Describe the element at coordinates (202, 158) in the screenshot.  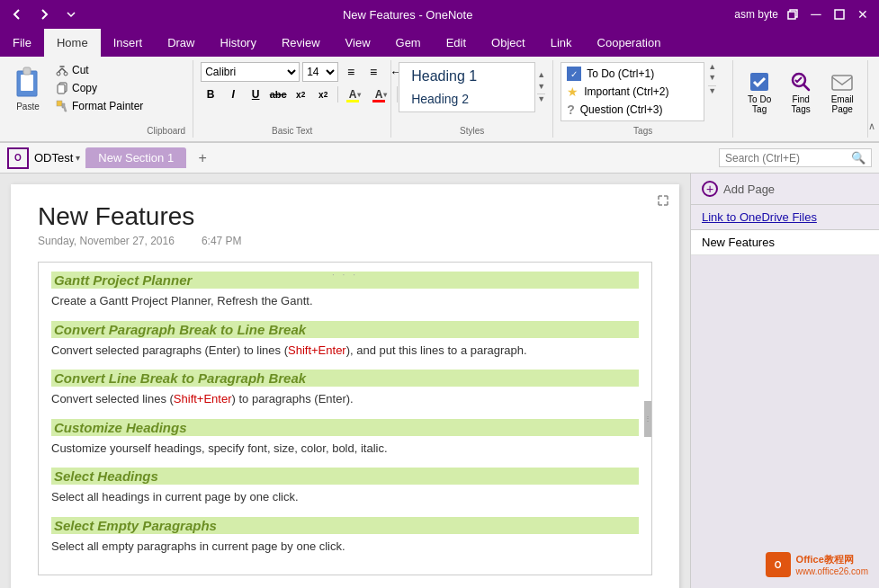
I see `add-section-button: +` at that location.